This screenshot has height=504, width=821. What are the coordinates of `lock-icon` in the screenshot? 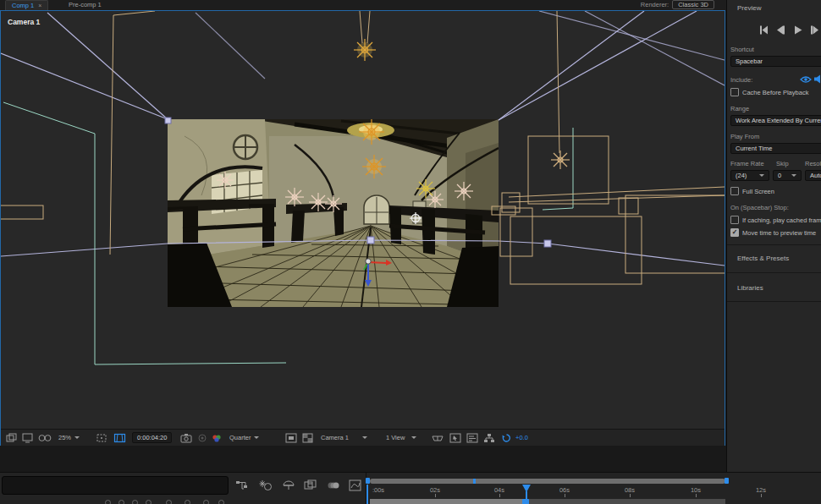 It's located at (149, 502).